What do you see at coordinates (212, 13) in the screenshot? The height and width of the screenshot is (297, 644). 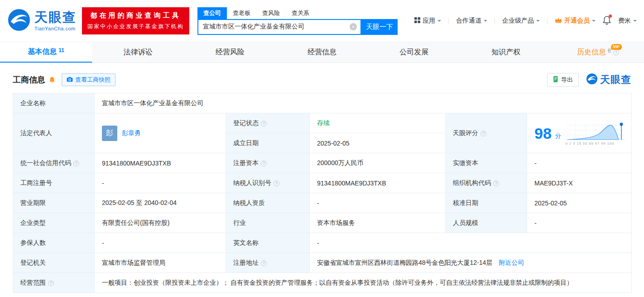 I see `search-tab-company: 查公司` at bounding box center [212, 13].